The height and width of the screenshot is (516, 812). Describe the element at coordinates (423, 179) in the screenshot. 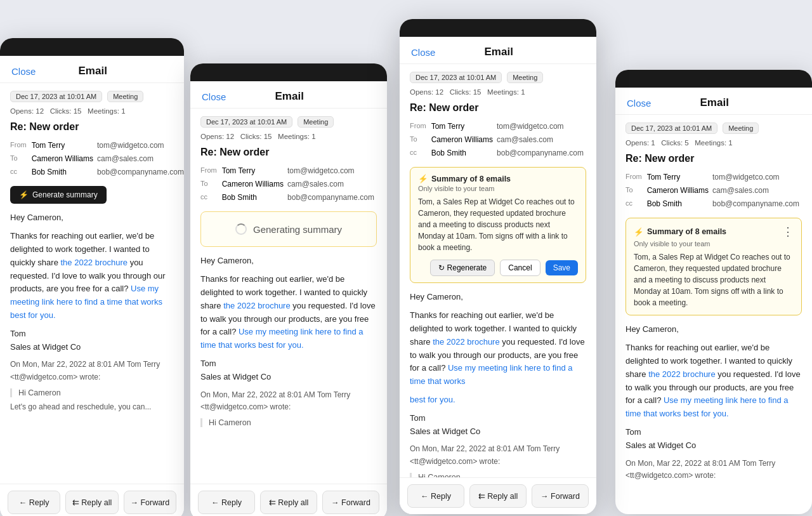

I see `lightning-icon-3: ⚡` at that location.